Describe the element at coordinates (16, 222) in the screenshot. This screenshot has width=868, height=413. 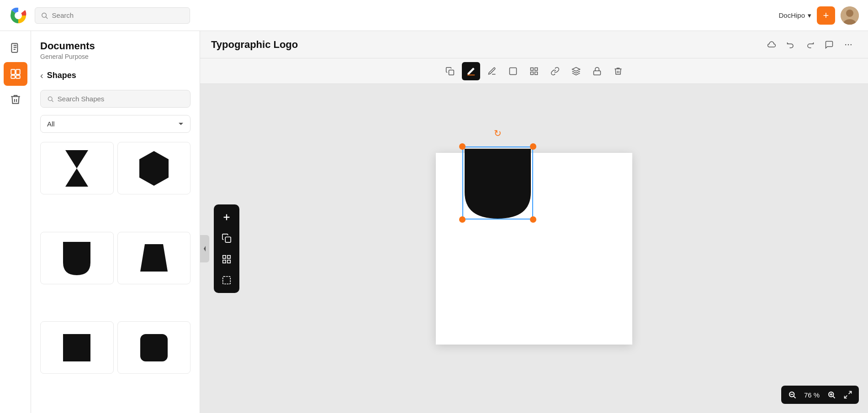
I see `icon-sidebar` at that location.